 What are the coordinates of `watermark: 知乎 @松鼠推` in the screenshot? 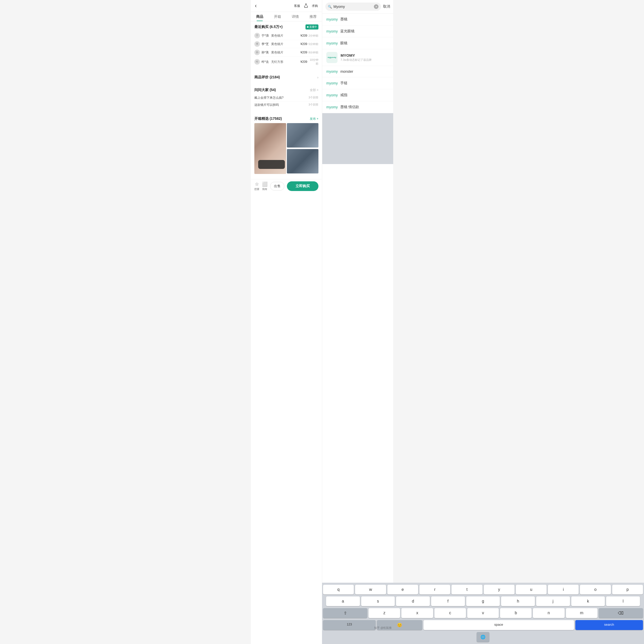 It's located at (383, 628).